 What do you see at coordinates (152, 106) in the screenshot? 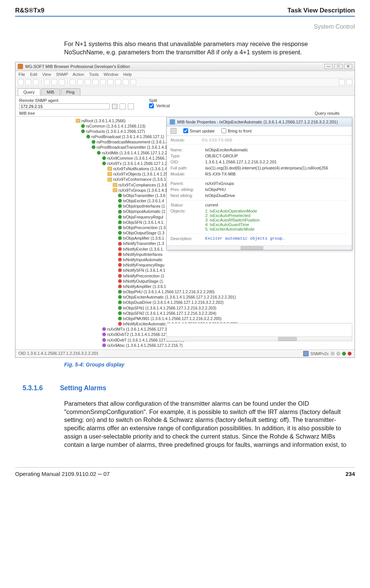
I see `vertical-checkbox` at bounding box center [152, 106].